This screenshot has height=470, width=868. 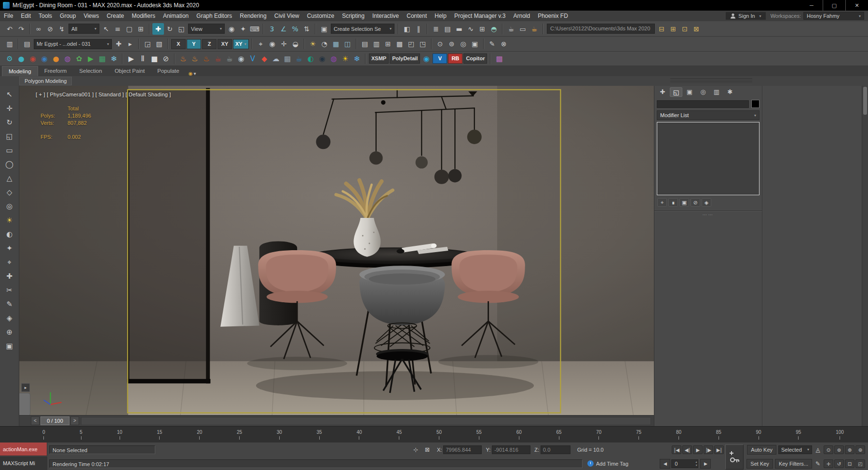 What do you see at coordinates (10, 178) in the screenshot?
I see `cone-primitive-icon: △` at bounding box center [10, 178].